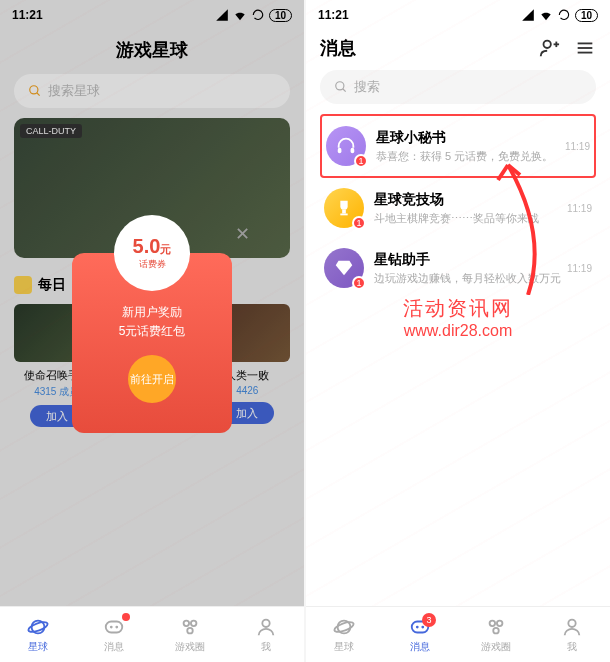 Image resolution: width=610 pixels, height=662 pixels. Describe the element at coordinates (152, 324) in the screenshot. I see `reward-popup: ✕ 5.0元 话费券 新用户奖励 5元话费红包 前往开启` at that location.